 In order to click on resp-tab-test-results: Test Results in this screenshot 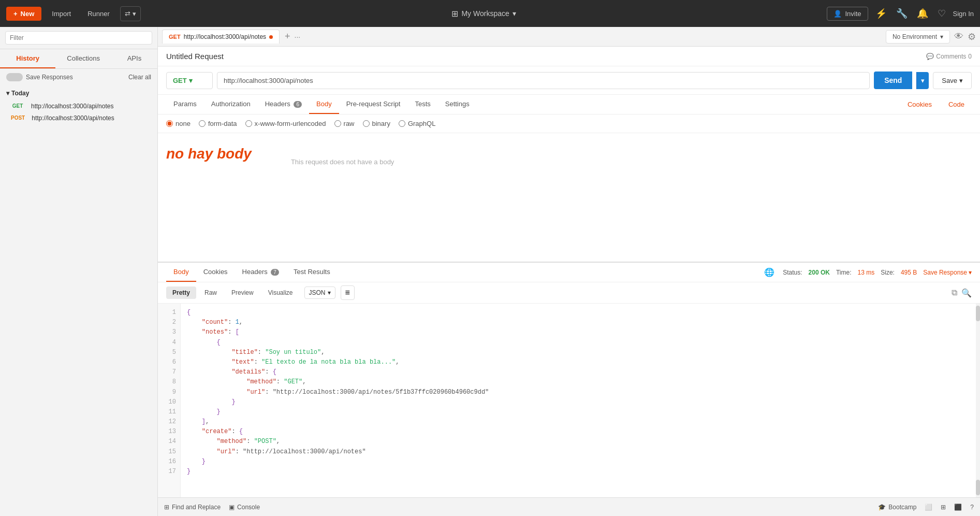, I will do `click(312, 273)`.